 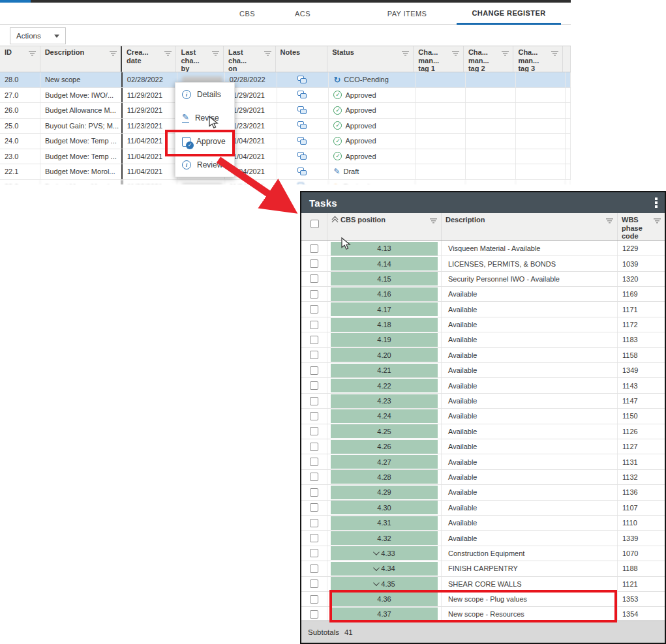 What do you see at coordinates (384, 507) in the screenshot?
I see `cbs-position-pill: 4.30` at bounding box center [384, 507].